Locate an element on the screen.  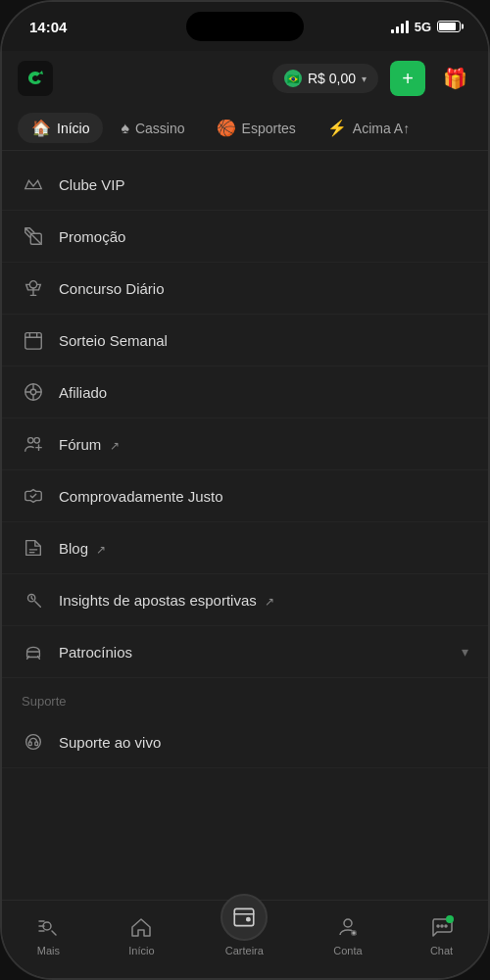
nav-tabs: 🏠 Início ♠ Cassino 🏀 Esportes ⚡ Acima A↑ is located at coordinates (245, 128).